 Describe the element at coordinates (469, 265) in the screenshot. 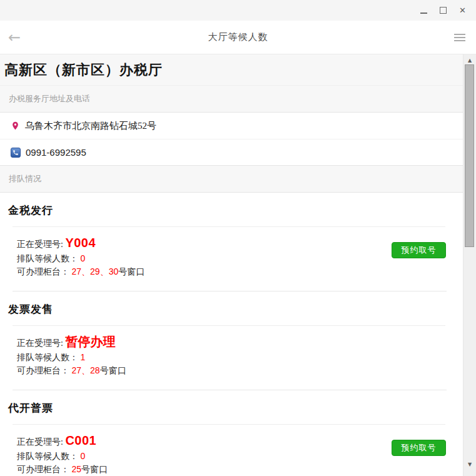

I see `vertical-scrollbar: ▲ ▼` at that location.